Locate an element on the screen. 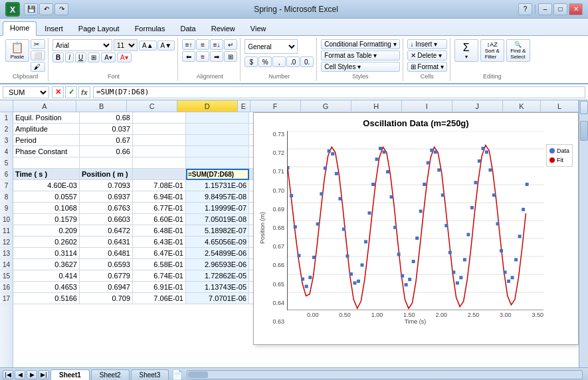 This screenshot has width=588, height=380. col-header-a: A is located at coordinates (45, 106).